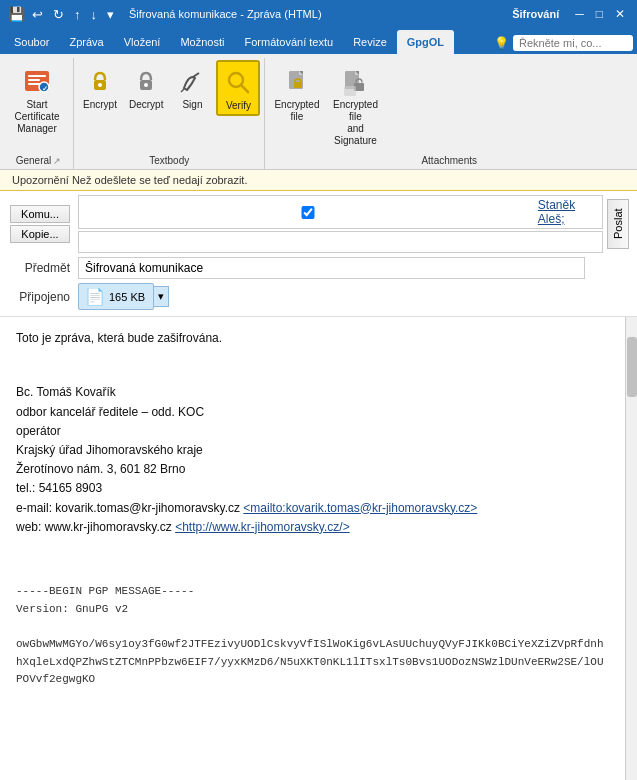 Image resolution: width=637 pixels, height=780 pixels. I want to click on sign-button: Sign, so click(192, 87).